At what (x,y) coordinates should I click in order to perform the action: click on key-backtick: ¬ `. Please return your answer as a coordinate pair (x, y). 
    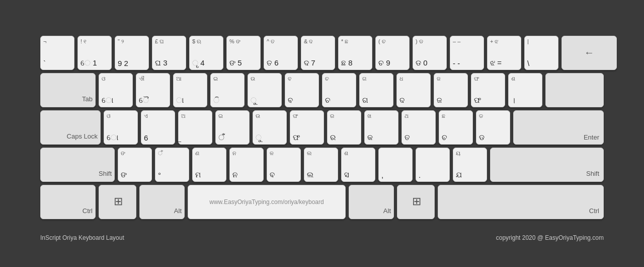
    Looking at the image, I should click on (57, 53).